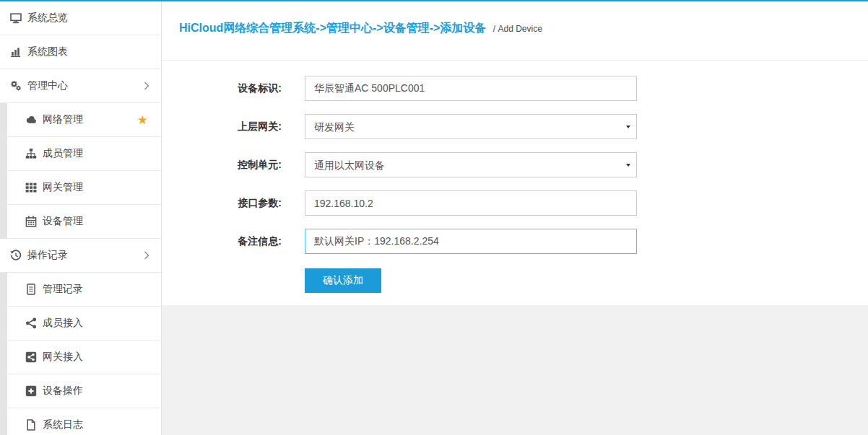 The image size is (868, 435). What do you see at coordinates (518, 29) in the screenshot?
I see `breadcrumb-subtitle: / Add Device` at bounding box center [518, 29].